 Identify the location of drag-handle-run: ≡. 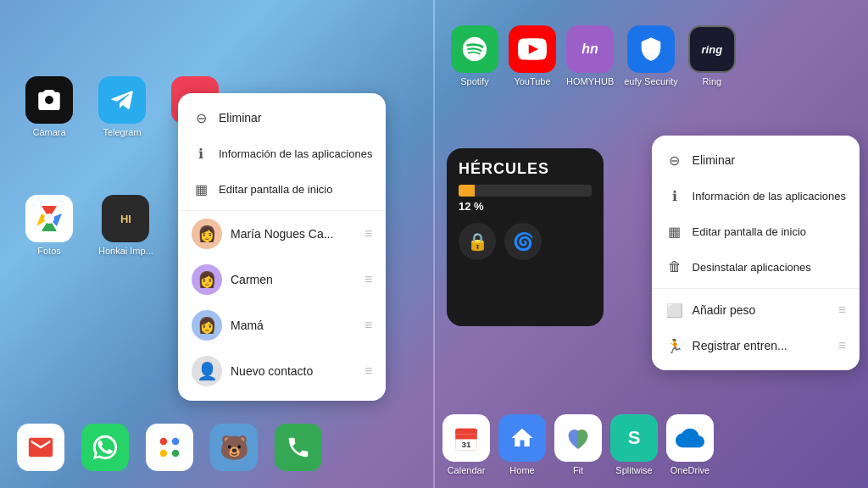
(843, 346).